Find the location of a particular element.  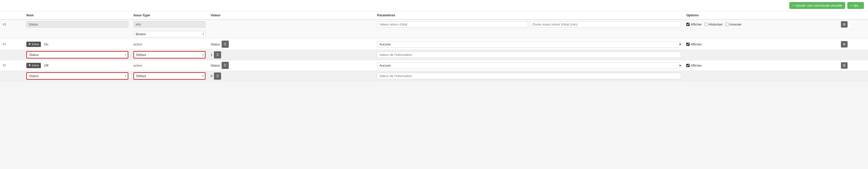

col-header-soustype: Sous-Type is located at coordinates (169, 15).